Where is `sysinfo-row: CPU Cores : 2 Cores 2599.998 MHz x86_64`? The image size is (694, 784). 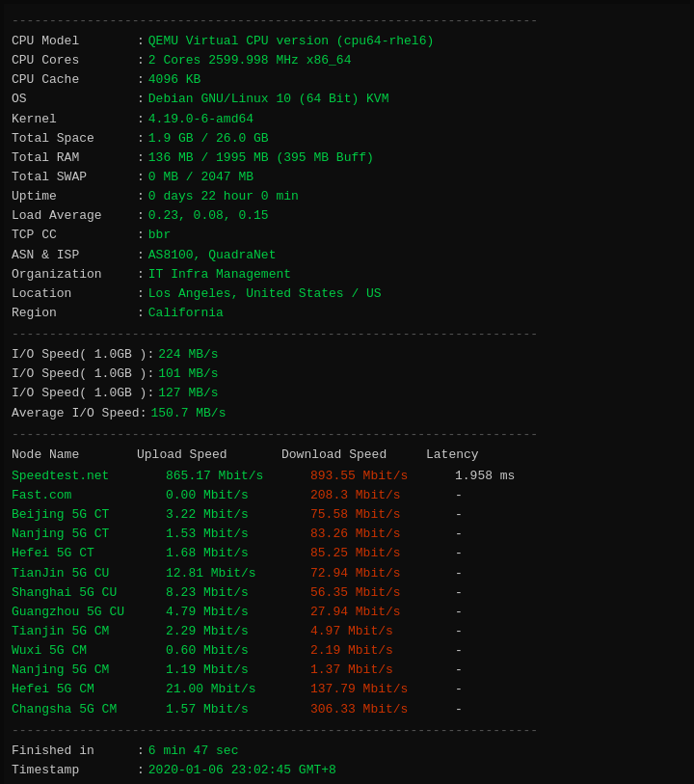 sysinfo-row: CPU Cores : 2 Cores 2599.998 MHz x86_64 is located at coordinates (347, 61).